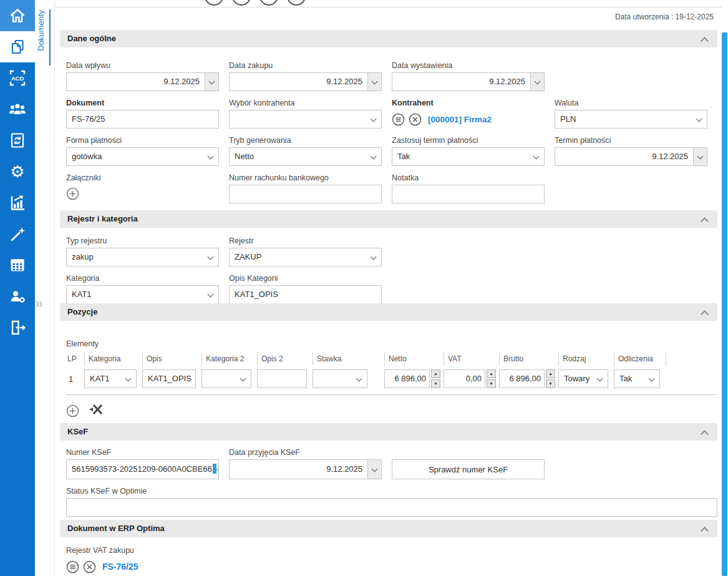 Image resolution: width=728 pixels, height=576 pixels. What do you see at coordinates (468, 82) in the screenshot?
I see `data-wystawienia-datepicker: 9.12.2025` at bounding box center [468, 82].